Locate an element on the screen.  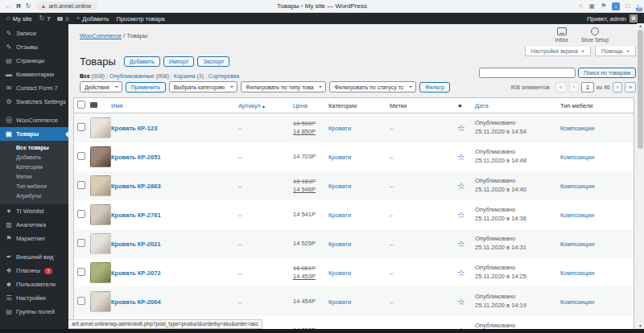
chat-extension-icon: □ is located at coordinates (628, 6).